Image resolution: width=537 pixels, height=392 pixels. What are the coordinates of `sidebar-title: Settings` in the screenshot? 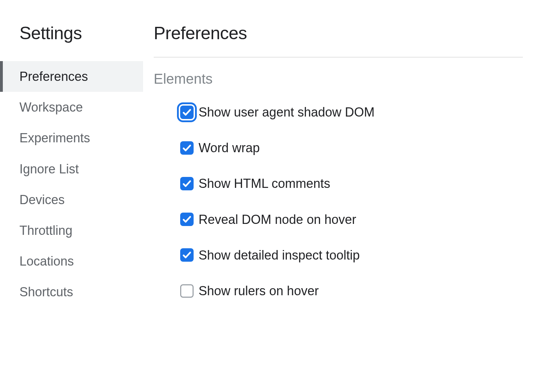 It's located at (71, 33).